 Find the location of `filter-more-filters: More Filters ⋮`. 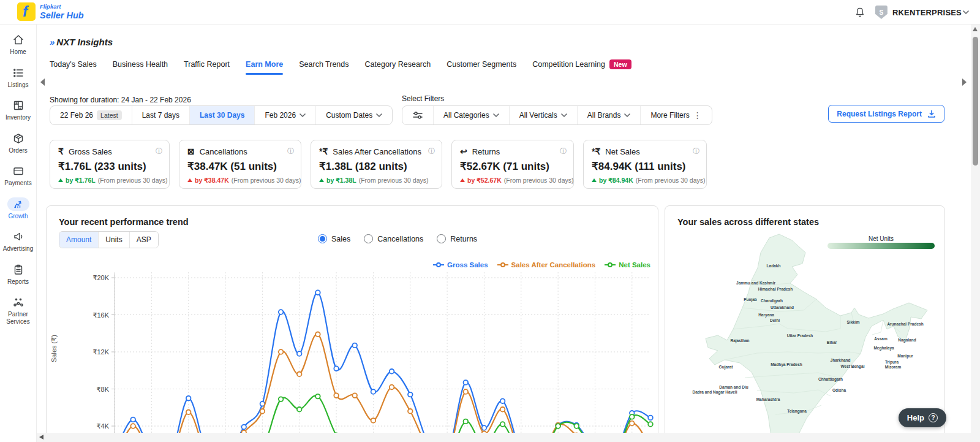

filter-more-filters: More Filters ⋮ is located at coordinates (676, 115).